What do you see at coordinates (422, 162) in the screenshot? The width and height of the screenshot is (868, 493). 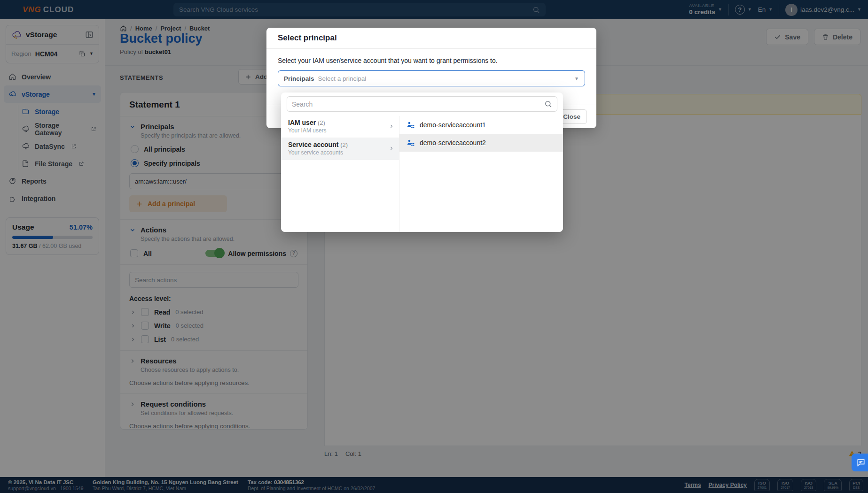 I see `principal-dropdown: IAM user (2) Your IAM users Service acco…` at bounding box center [422, 162].